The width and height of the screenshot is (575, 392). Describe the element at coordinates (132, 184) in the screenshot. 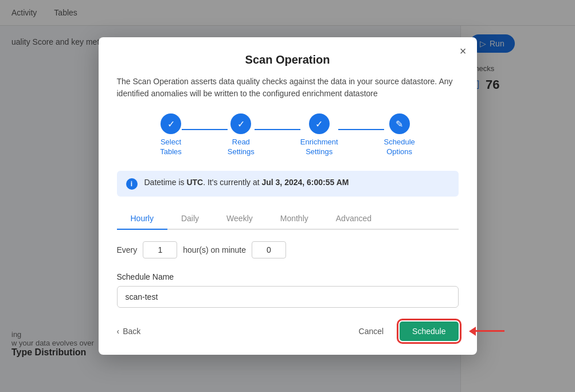

I see `info-icon: i` at that location.